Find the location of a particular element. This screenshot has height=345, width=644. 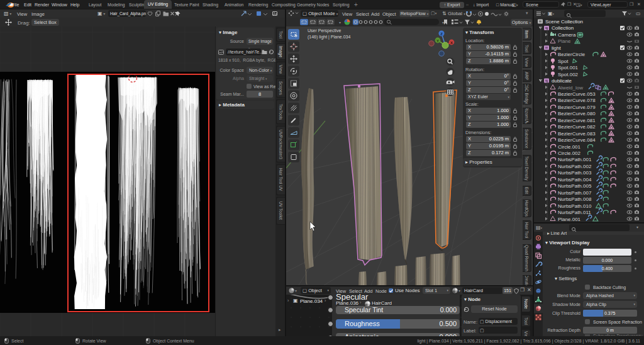

svg-text: Spot.002 is located at coordinates (569, 74).